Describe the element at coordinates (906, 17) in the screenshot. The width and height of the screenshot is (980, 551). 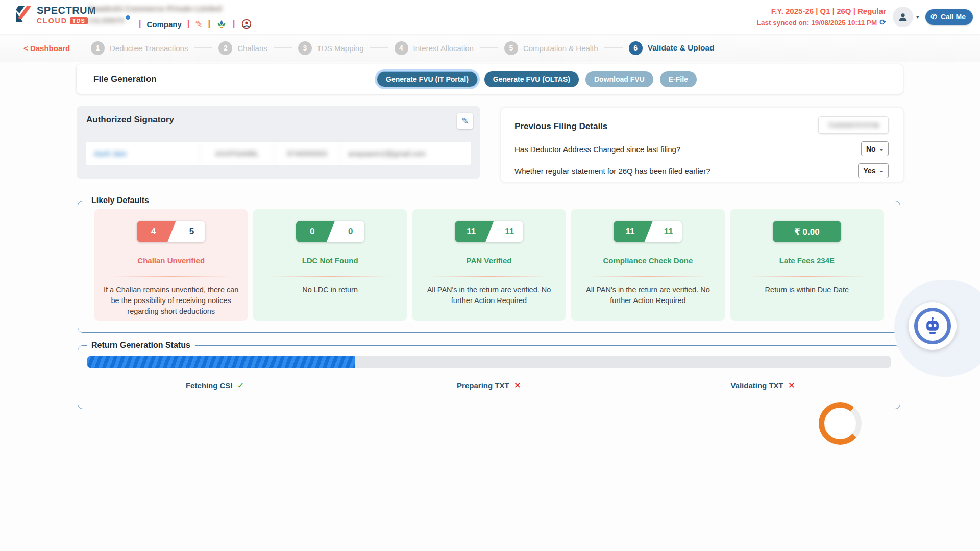
I see `user-menu: ▾` at that location.